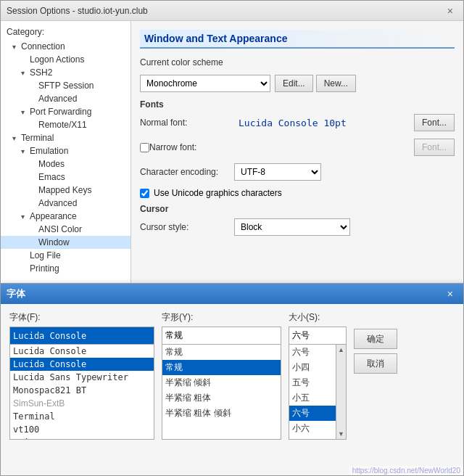 This screenshot has width=464, height=476. Describe the element at coordinates (222, 398) in the screenshot. I see `font-style-item: 半紧缩 粗体` at that location.